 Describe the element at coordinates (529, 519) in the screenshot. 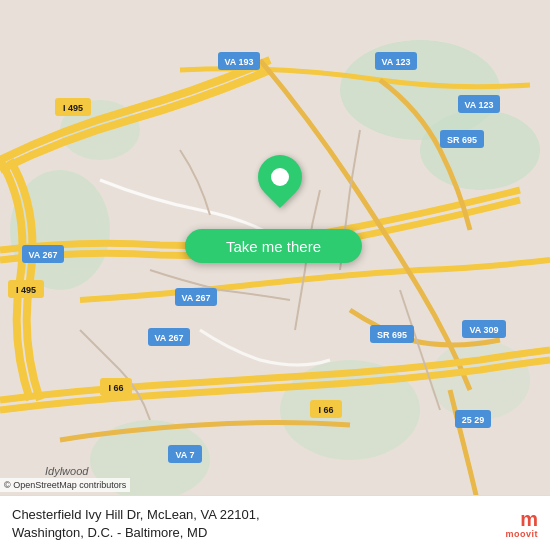

I see `moovit-symbol: m` at that location.